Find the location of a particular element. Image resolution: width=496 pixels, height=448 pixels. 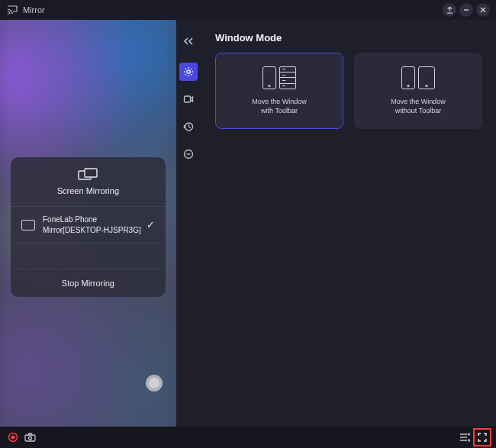

app-title: Mirror is located at coordinates (34, 10).